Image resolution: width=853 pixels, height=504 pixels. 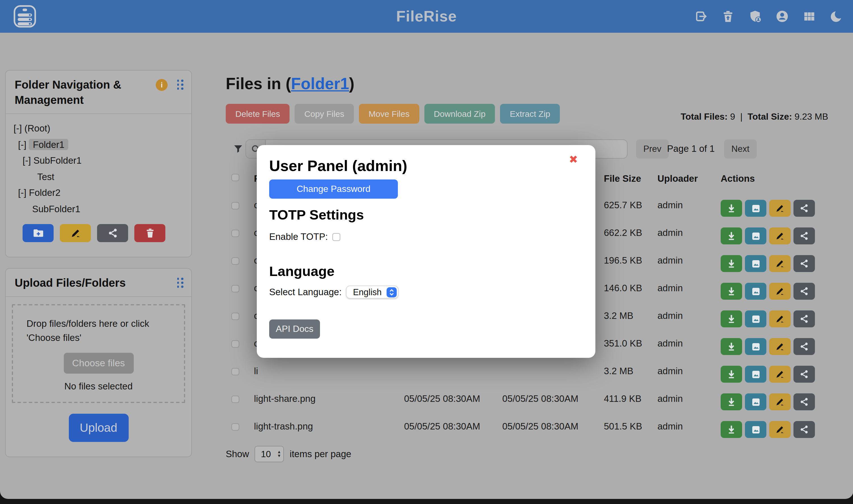 I want to click on change-password-button: Change Password, so click(x=333, y=189).